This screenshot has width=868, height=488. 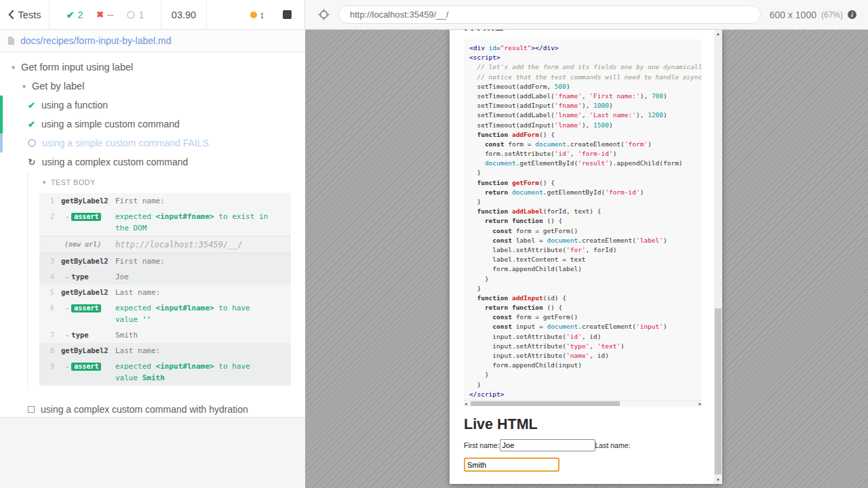 I want to click on first-name-input, so click(x=548, y=445).